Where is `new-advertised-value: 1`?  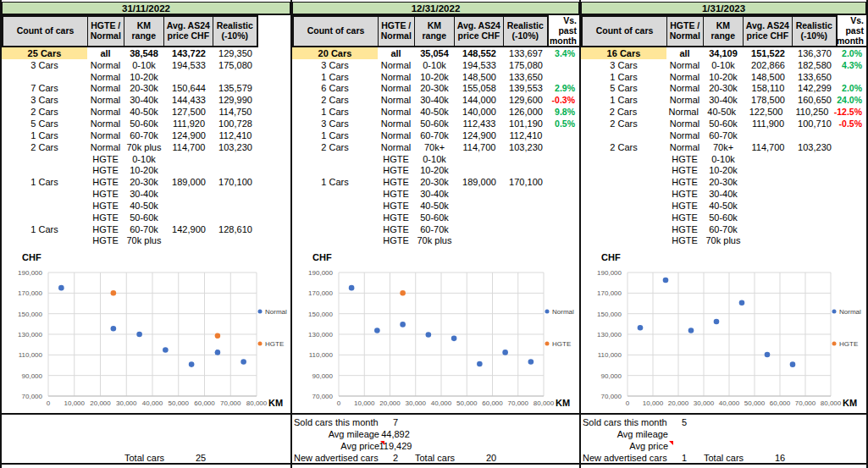 new-advertised-value: 1 is located at coordinates (684, 458).